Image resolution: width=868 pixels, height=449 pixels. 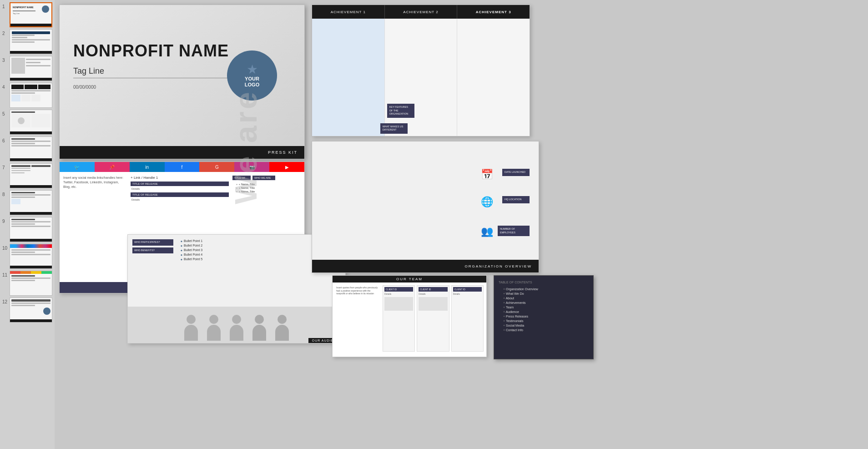 I want to click on star-icon: ★, so click(x=252, y=70).